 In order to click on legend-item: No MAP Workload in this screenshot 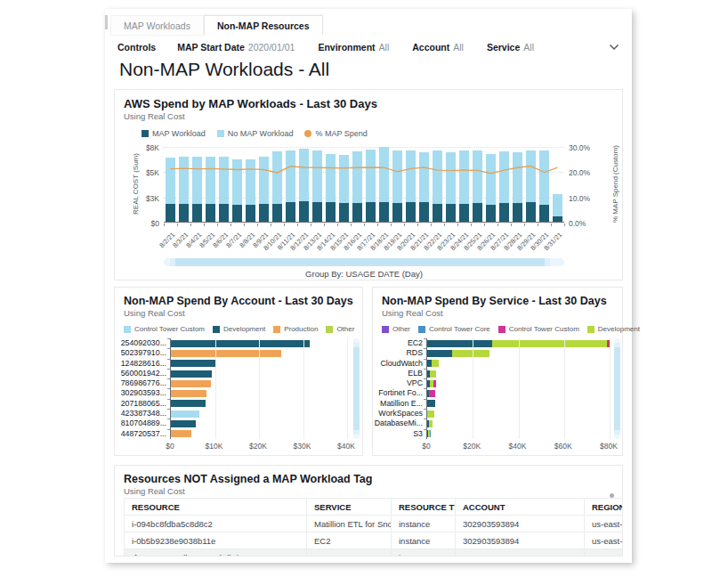, I will do `click(255, 134)`.